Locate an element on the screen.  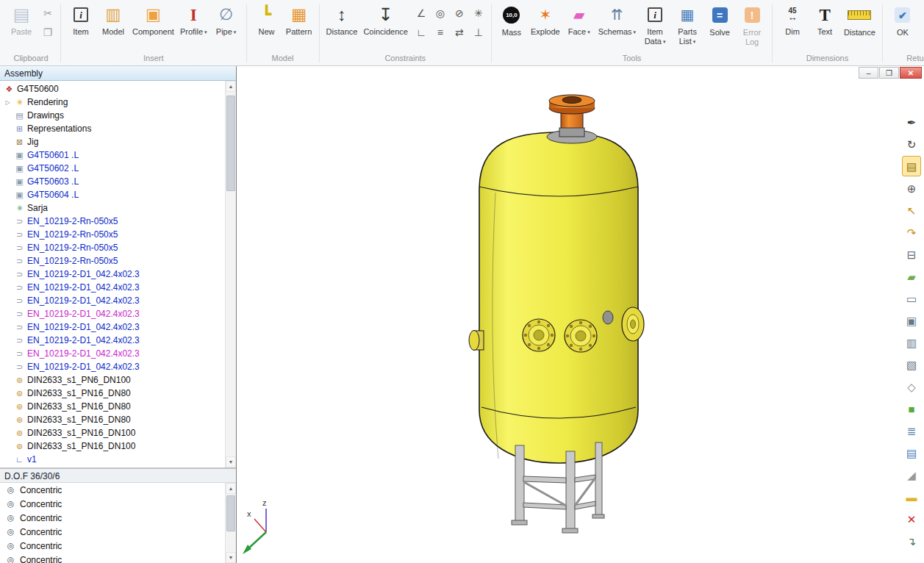
tree-item: ▤Drawings is located at coordinates (112, 115).